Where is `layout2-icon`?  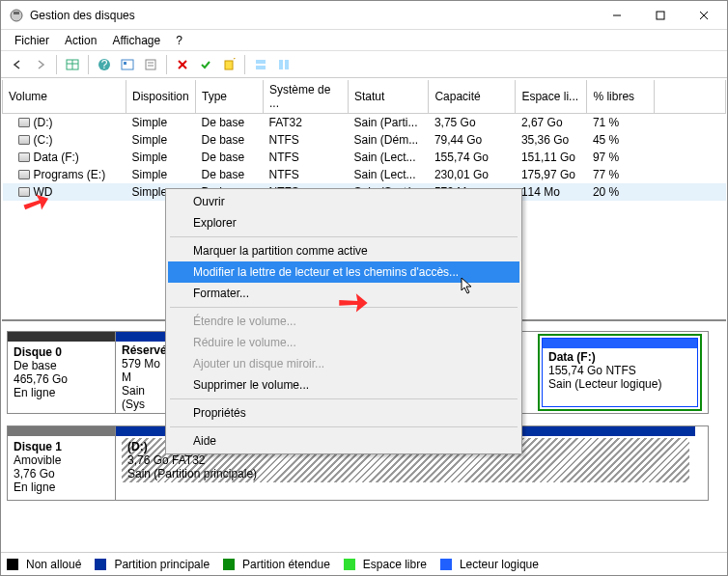
layout2-icon is located at coordinates (284, 65).